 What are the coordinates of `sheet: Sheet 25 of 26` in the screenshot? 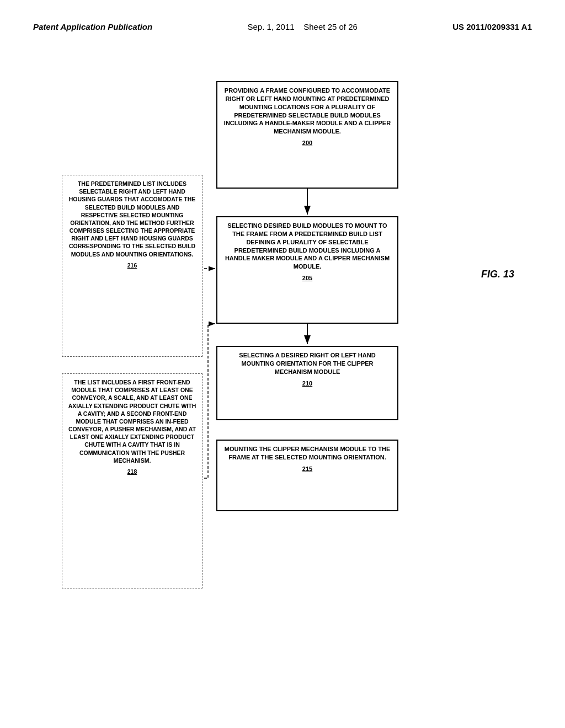 It's located at (331, 26).